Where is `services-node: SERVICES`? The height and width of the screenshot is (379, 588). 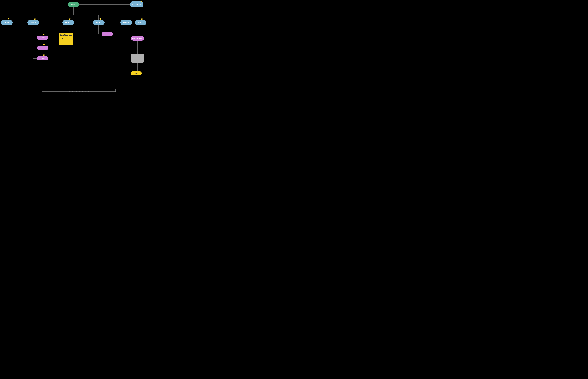
services-node: SERVICES is located at coordinates (7, 23).